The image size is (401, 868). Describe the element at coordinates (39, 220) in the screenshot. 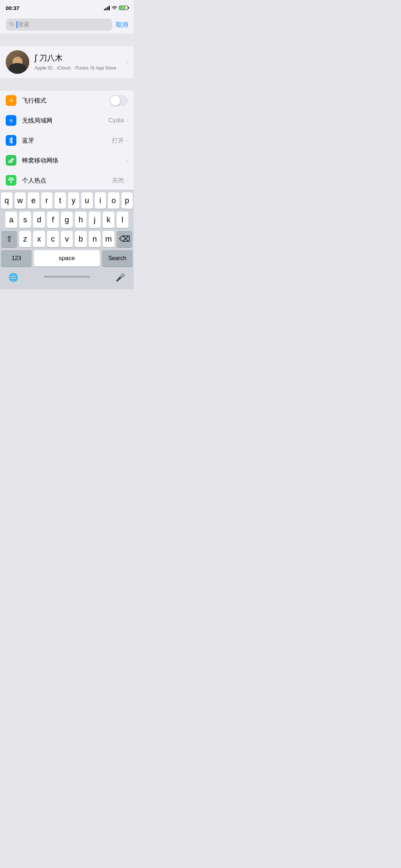

I see `key-d: d` at that location.